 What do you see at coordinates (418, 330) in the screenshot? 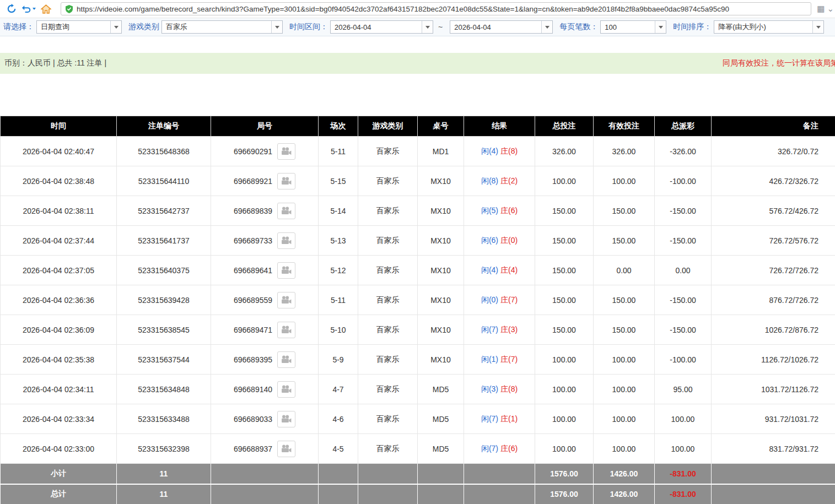
I see `table-row: 2026-04-04 02:36:09523315638545696689471…` at bounding box center [418, 330].